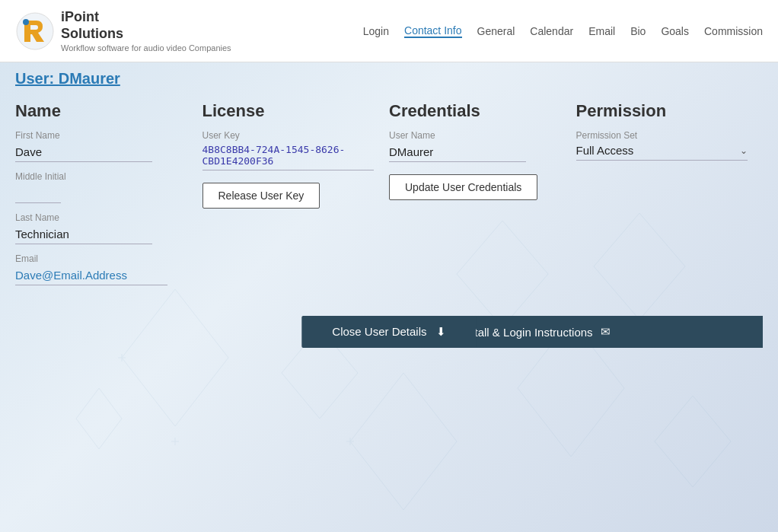 Image resolution: width=778 pixels, height=532 pixels. What do you see at coordinates (475, 111) in the screenshot?
I see `credentials-section-title: Credentials` at bounding box center [475, 111].